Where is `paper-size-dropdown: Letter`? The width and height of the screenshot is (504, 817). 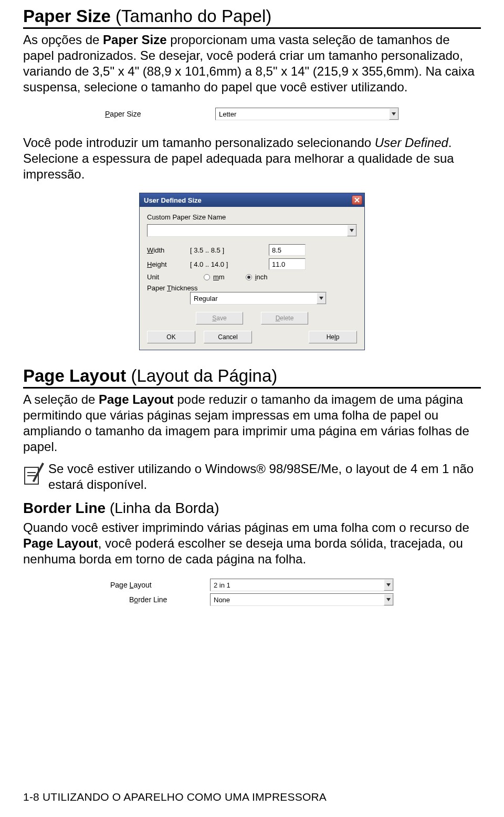
paper-size-dropdown: Letter is located at coordinates (307, 114).